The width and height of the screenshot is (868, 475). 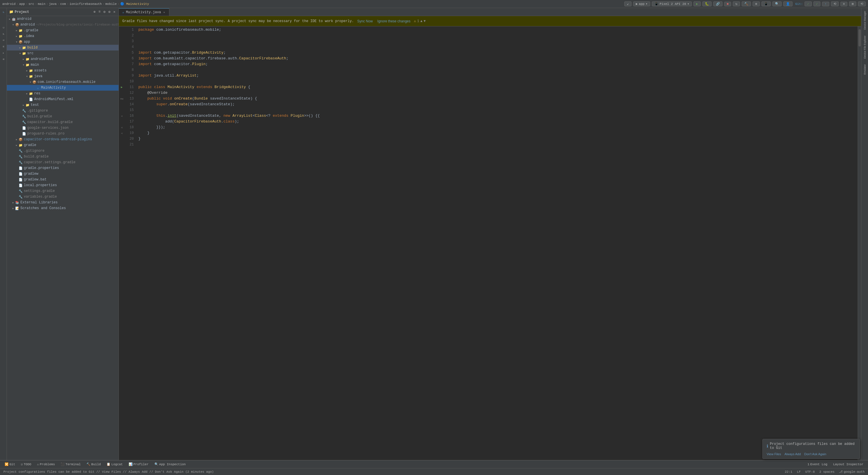 What do you see at coordinates (827, 472) in the screenshot?
I see `indent: 2 spaces` at bounding box center [827, 472].